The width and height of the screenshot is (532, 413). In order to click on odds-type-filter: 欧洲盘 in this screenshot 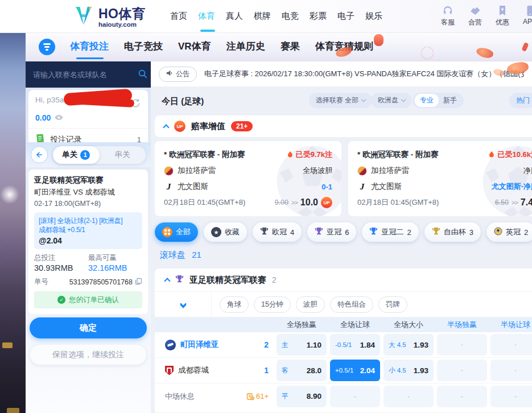, I will do `click(391, 100)`.